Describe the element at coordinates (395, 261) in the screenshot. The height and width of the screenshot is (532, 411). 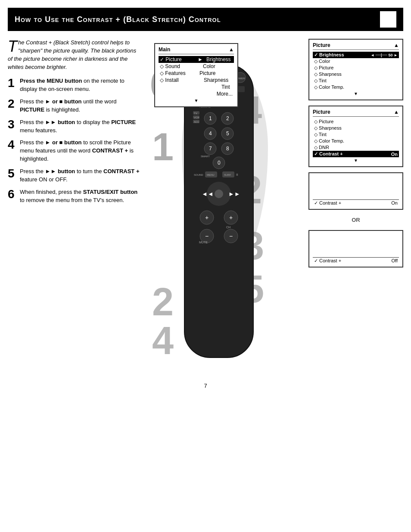
I see `contrast-off-value: Off` at that location.